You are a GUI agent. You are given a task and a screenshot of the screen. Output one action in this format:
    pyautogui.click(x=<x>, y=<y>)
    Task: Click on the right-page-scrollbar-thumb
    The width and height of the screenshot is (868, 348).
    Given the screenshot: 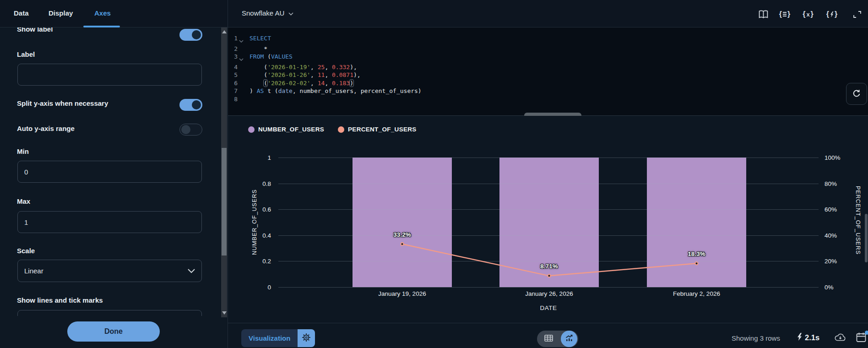 What is the action you would take?
    pyautogui.click(x=866, y=238)
    